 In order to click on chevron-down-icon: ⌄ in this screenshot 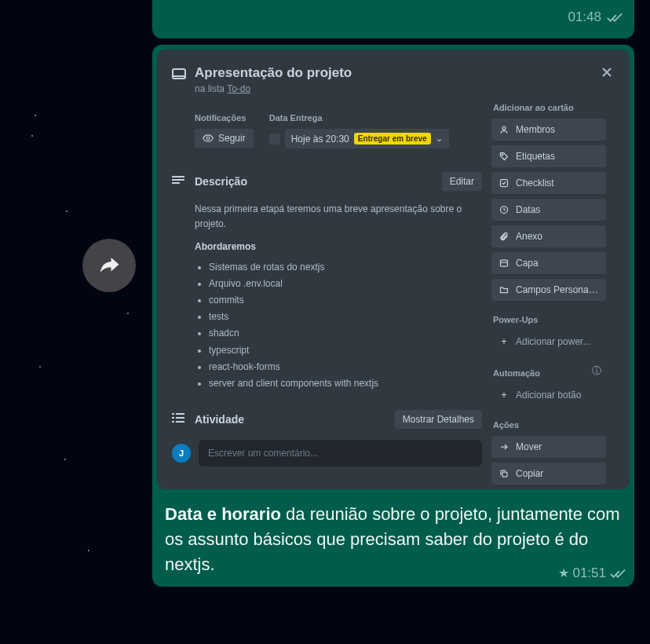, I will do `click(440, 138)`.